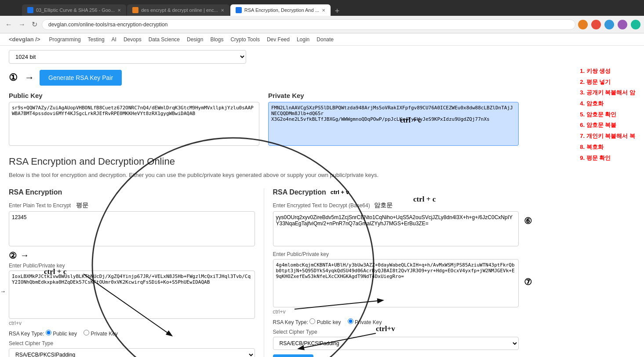 This screenshot has height=357, width=644. What do you see at coordinates (29, 78) in the screenshot?
I see `arrow-1: →` at bounding box center [29, 78].